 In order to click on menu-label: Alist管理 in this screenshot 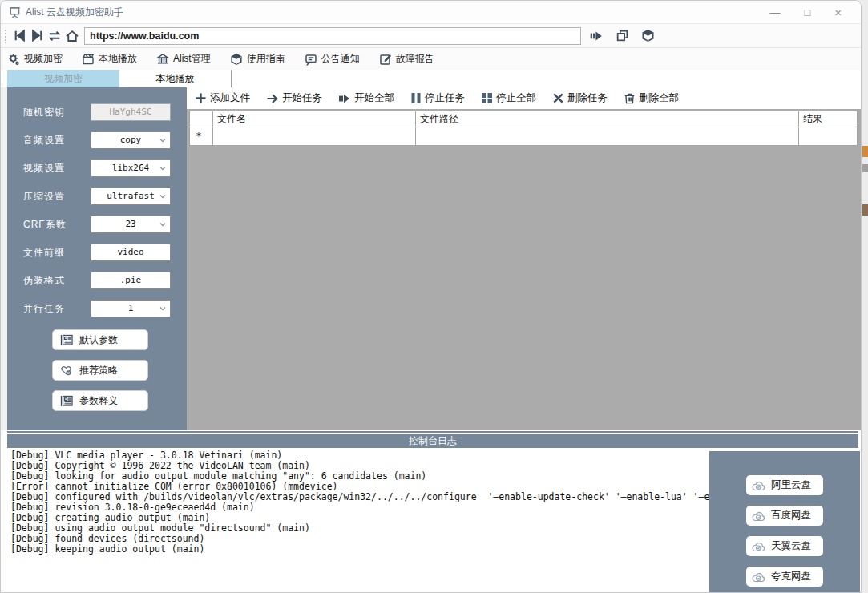, I will do `click(192, 59)`.